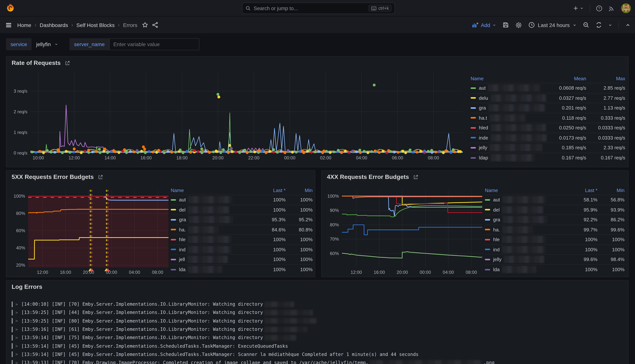  What do you see at coordinates (9, 25) in the screenshot?
I see `menu-button` at bounding box center [9, 25].